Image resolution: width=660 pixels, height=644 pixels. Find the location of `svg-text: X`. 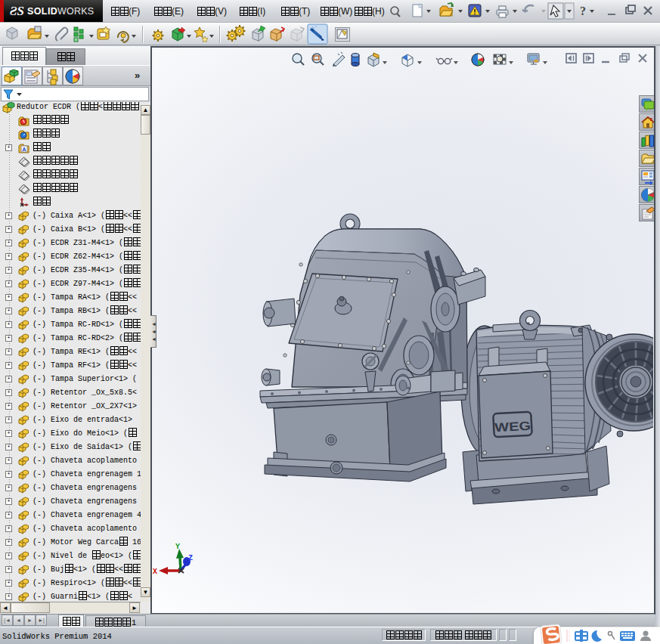

svg-text: X is located at coordinates (155, 571).